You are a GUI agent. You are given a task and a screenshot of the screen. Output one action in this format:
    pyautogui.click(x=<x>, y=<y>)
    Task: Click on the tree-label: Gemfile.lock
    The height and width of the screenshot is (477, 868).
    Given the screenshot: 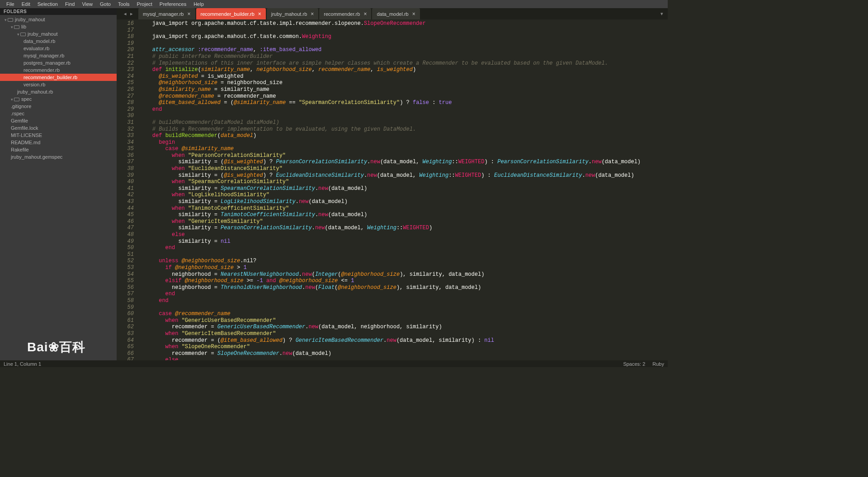 What is the action you would take?
    pyautogui.click(x=24, y=128)
    